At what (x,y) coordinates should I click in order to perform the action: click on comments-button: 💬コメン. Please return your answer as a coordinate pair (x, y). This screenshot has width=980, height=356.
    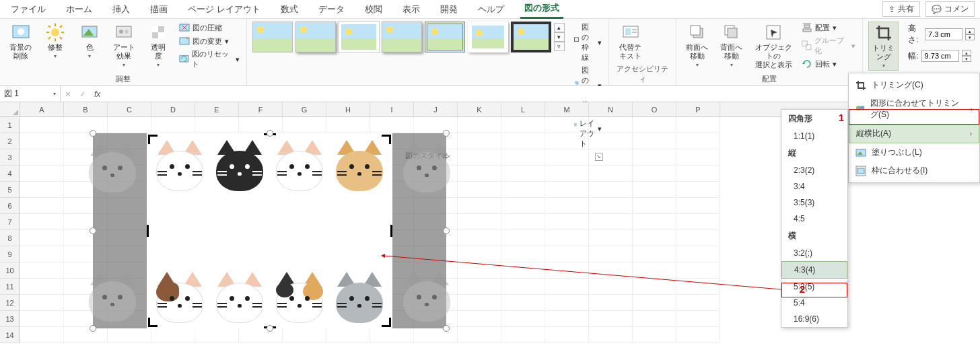
    Looking at the image, I should click on (950, 9).